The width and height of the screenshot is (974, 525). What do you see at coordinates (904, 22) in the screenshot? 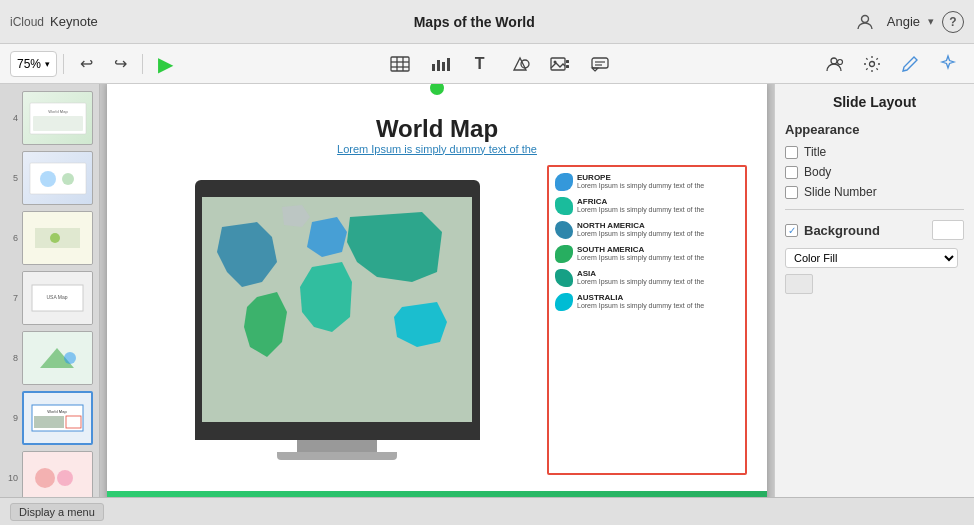
I see `username: Angie` at bounding box center [904, 22].